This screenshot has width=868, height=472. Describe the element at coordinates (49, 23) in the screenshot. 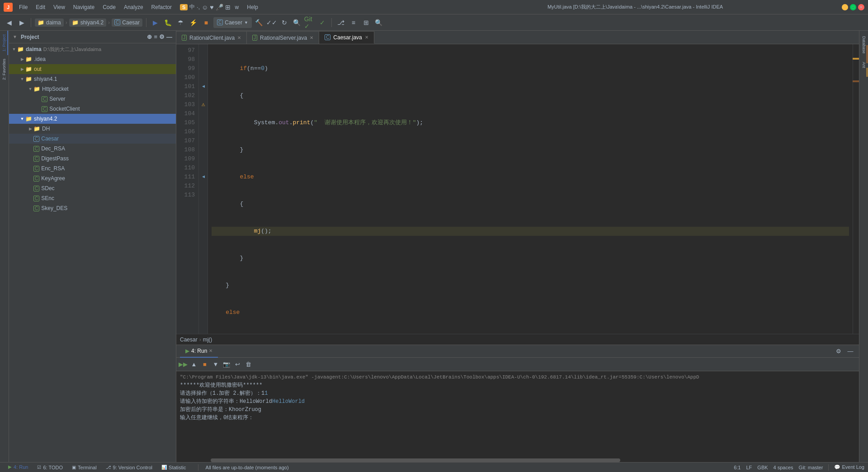

I see `toolbar-daima: 📁daima` at that location.